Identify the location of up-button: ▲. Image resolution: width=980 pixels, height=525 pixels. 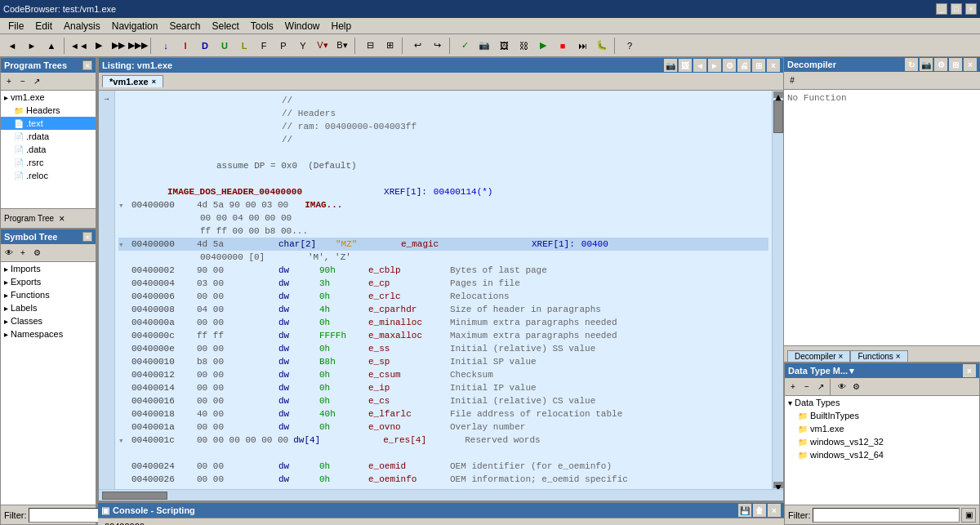
(51, 46).